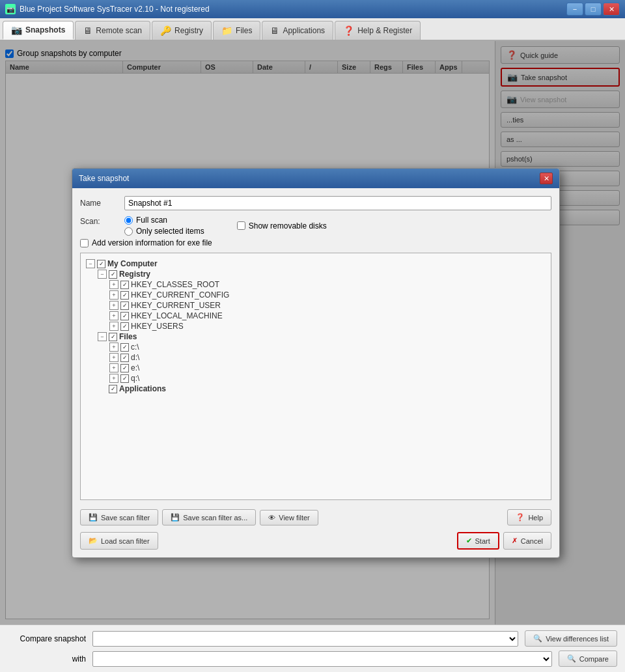 This screenshot has height=672, width=625. Describe the element at coordinates (47, 659) in the screenshot. I see `with-label: with` at that location.